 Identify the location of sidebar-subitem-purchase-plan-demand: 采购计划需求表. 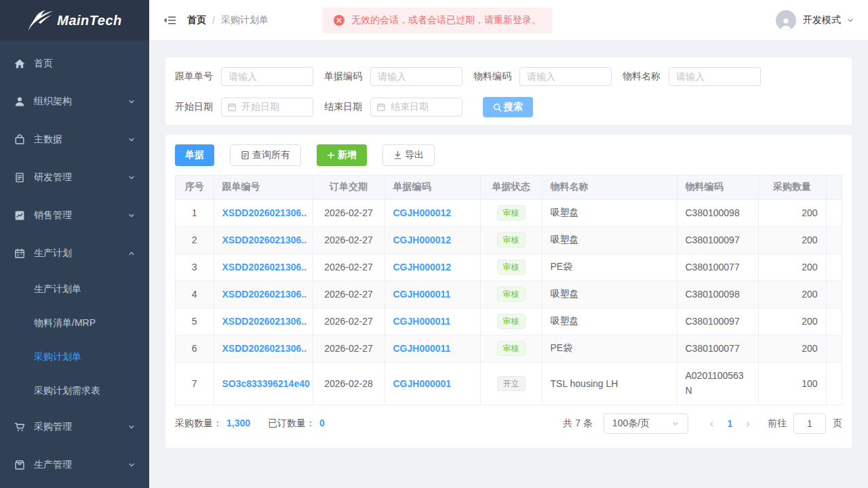
(75, 391).